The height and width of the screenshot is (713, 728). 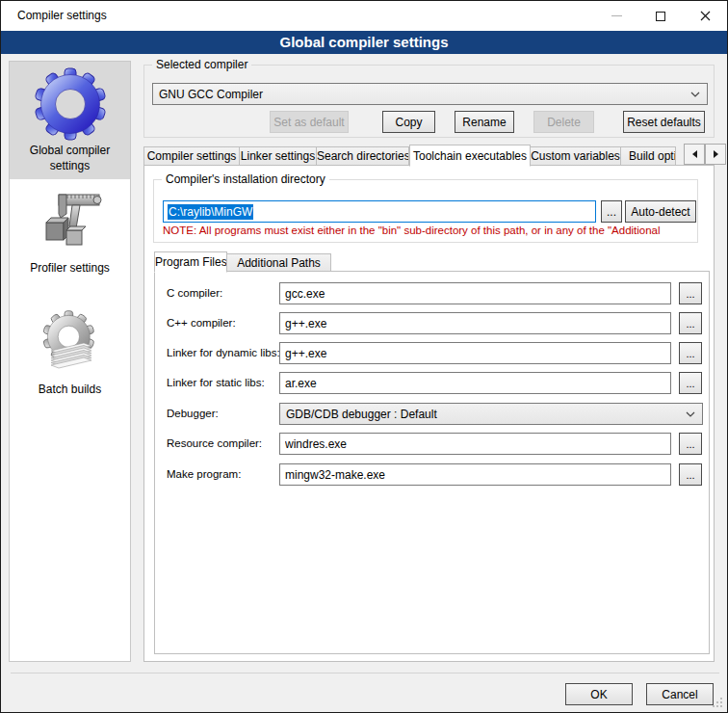 What do you see at coordinates (695, 154) in the screenshot?
I see `tab-scroll-left-icon` at bounding box center [695, 154].